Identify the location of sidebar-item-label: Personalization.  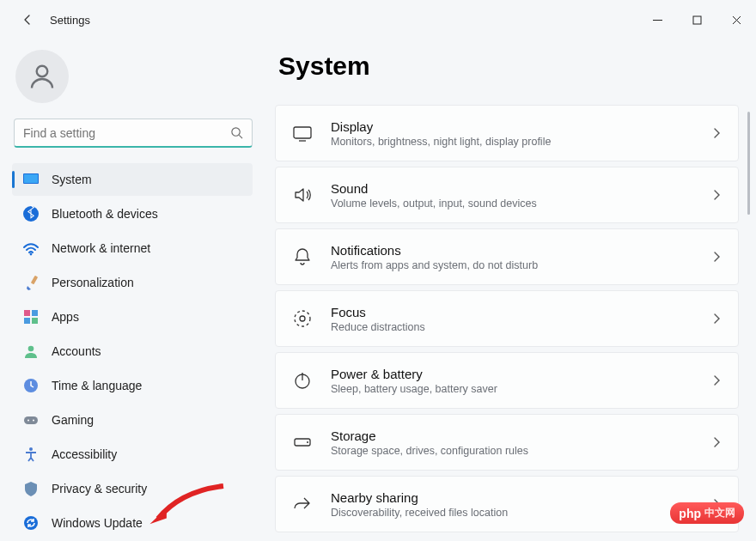
(93, 283).